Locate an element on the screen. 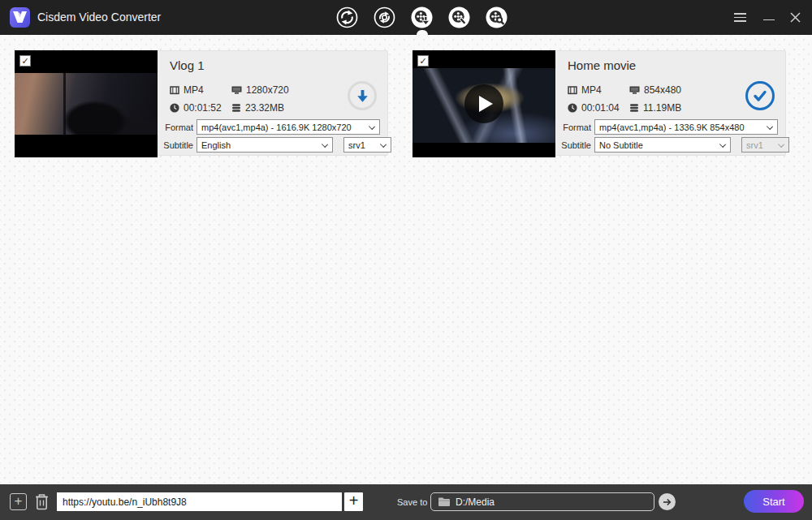 The image size is (812, 520). add-url-button: + is located at coordinates (354, 501).